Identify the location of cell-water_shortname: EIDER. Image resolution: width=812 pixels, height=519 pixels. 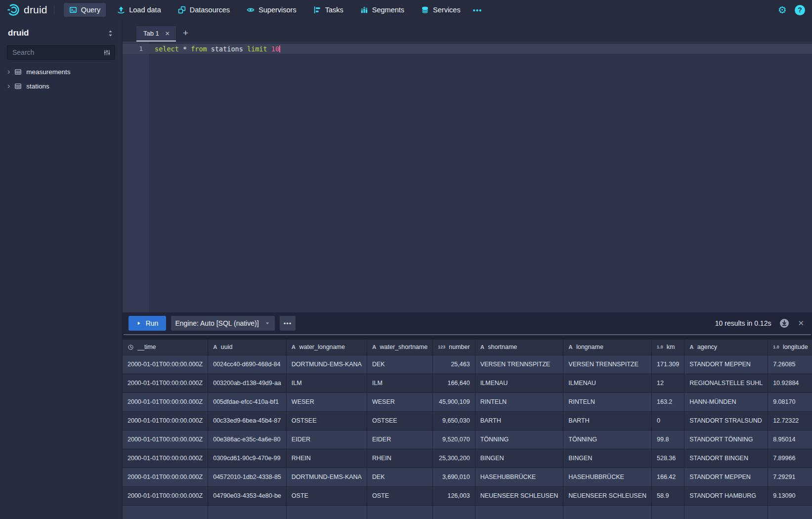
(399, 439).